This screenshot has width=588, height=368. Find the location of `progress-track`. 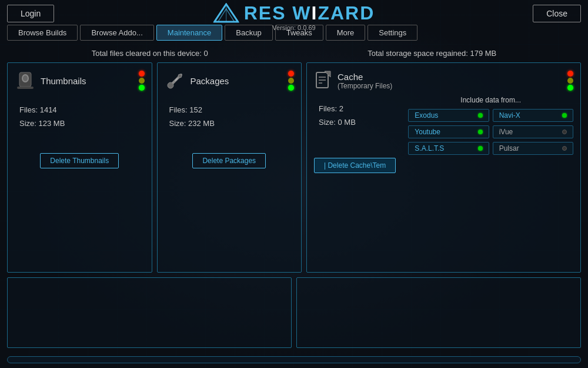

progress-track is located at coordinates (294, 360).